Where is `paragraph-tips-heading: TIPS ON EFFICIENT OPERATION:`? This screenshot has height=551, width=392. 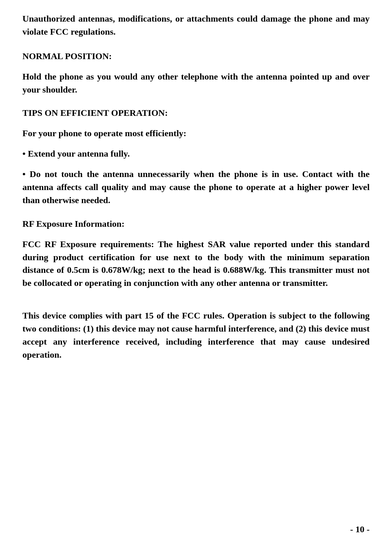
paragraph-tips-heading: TIPS ON EFFICIENT OPERATION: is located at coordinates (196, 113).